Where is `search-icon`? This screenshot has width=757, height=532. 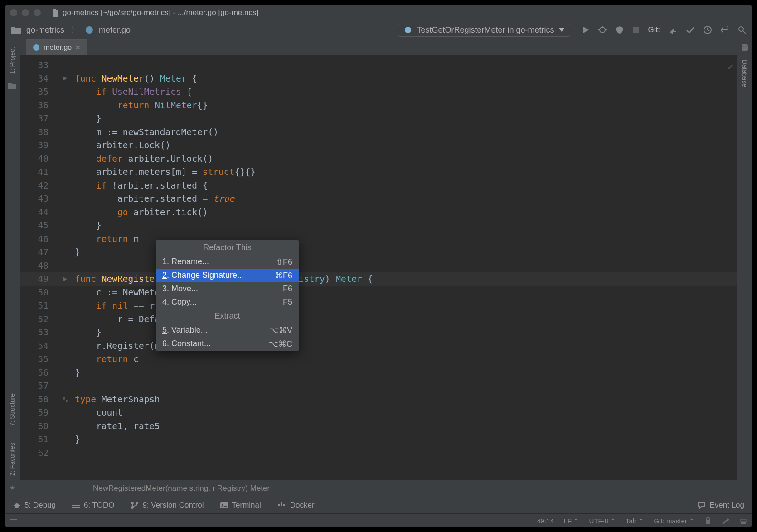
search-icon is located at coordinates (742, 30).